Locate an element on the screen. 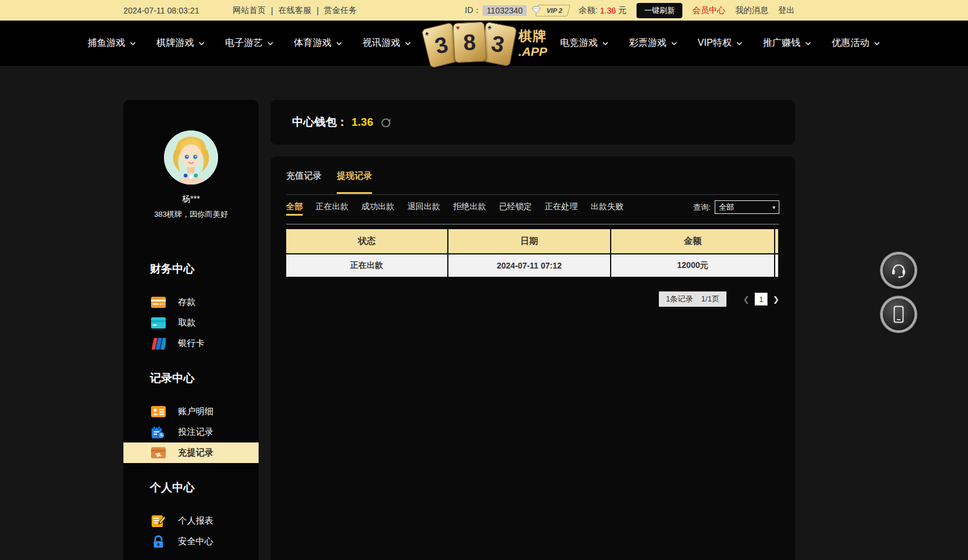  nav-right-group: 电竞游戏 彩票游戏 VIP特权 推广赚钱 优惠活动 is located at coordinates (721, 43).